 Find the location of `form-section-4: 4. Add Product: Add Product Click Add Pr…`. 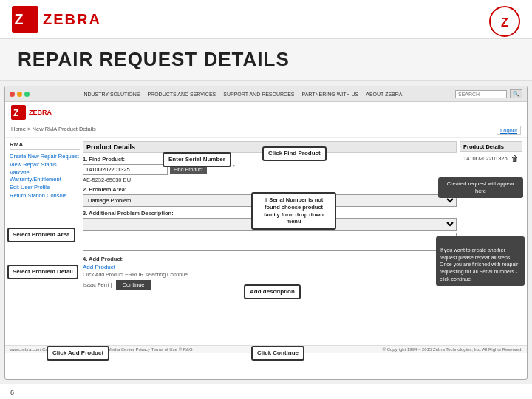

form-section-4: 4. Add Product: Add Product Click Add Pr… is located at coordinates (270, 266).